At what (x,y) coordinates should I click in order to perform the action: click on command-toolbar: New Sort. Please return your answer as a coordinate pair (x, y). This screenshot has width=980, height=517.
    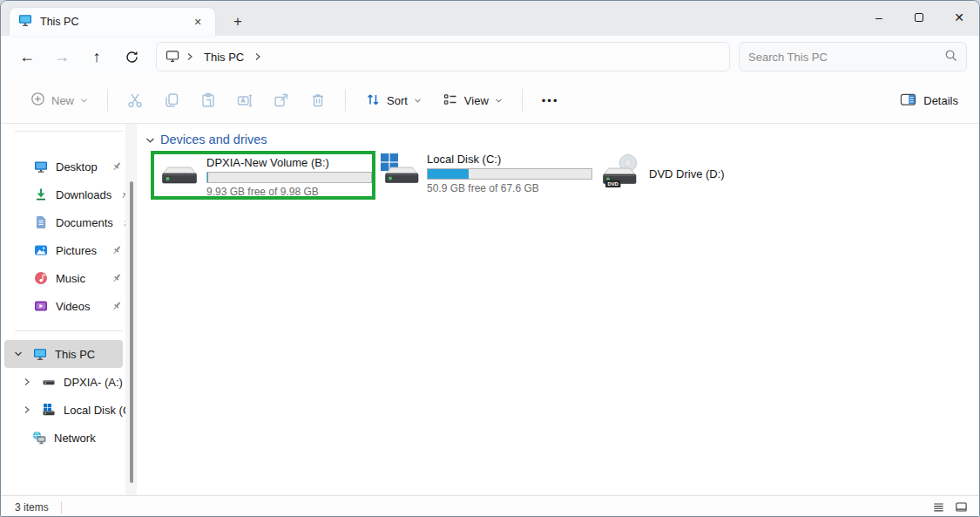
    Looking at the image, I should click on (490, 101).